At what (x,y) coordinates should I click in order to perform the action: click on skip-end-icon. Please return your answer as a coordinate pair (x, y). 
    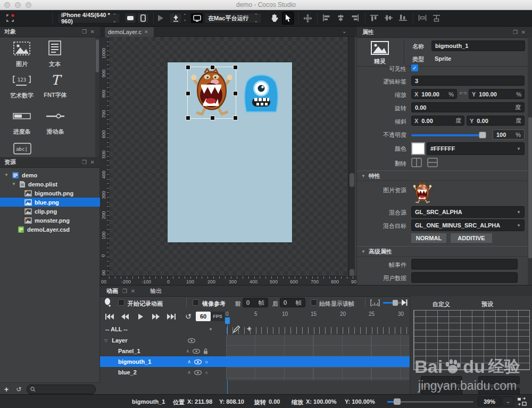
    Looking at the image, I should click on (171, 316).